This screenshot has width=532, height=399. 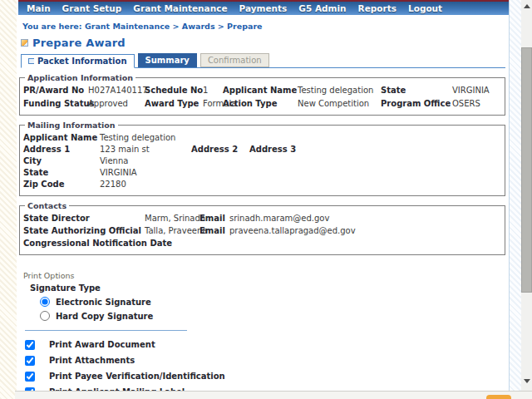 I want to click on mail-applicant-name-label: Applicant Name, so click(x=62, y=138).